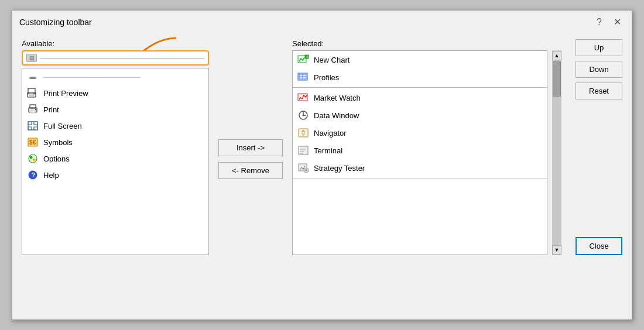 The width and height of the screenshot is (644, 330). I want to click on dialog-title: Customizing toolbar, so click(56, 22).